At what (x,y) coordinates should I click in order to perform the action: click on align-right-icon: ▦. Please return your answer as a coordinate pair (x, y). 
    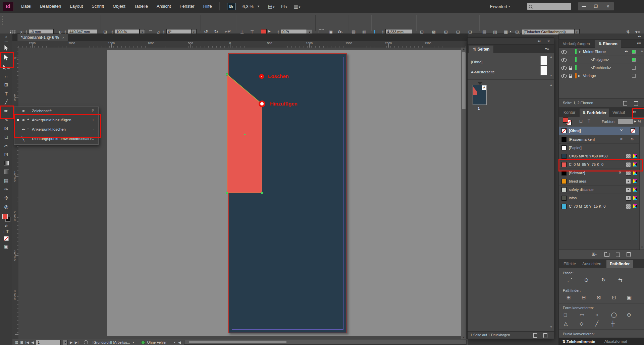
    Looking at the image, I should click on (506, 32).